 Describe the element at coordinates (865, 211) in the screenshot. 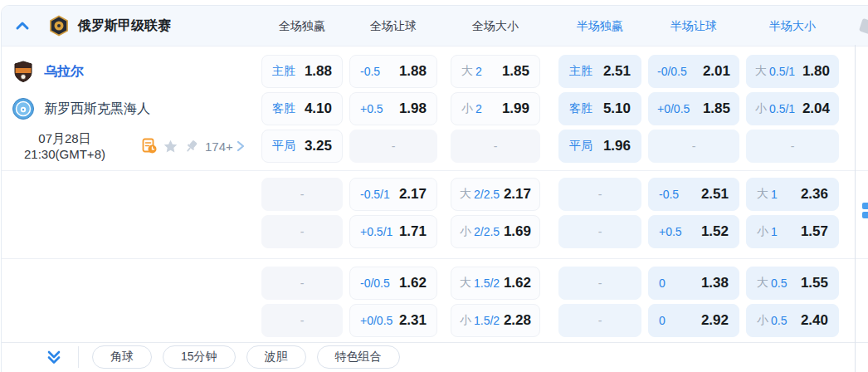

I see `partial-compare-icon` at that location.